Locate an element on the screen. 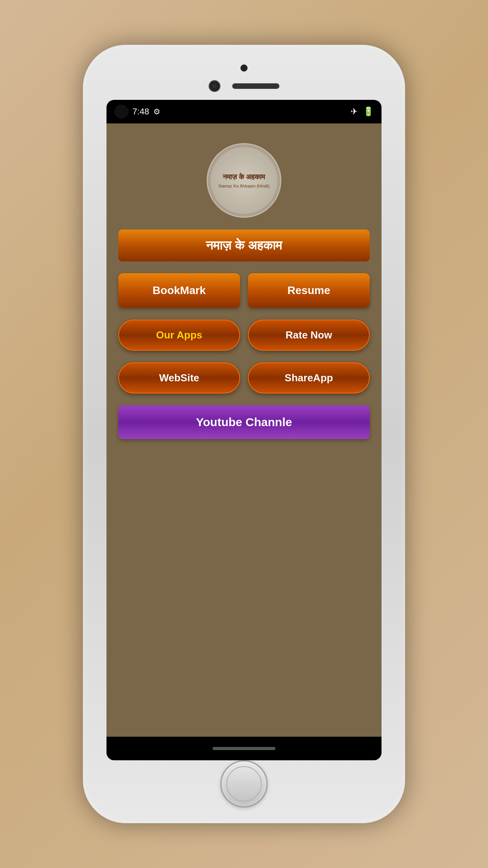  share-app-button: ShareApp is located at coordinates (309, 378).